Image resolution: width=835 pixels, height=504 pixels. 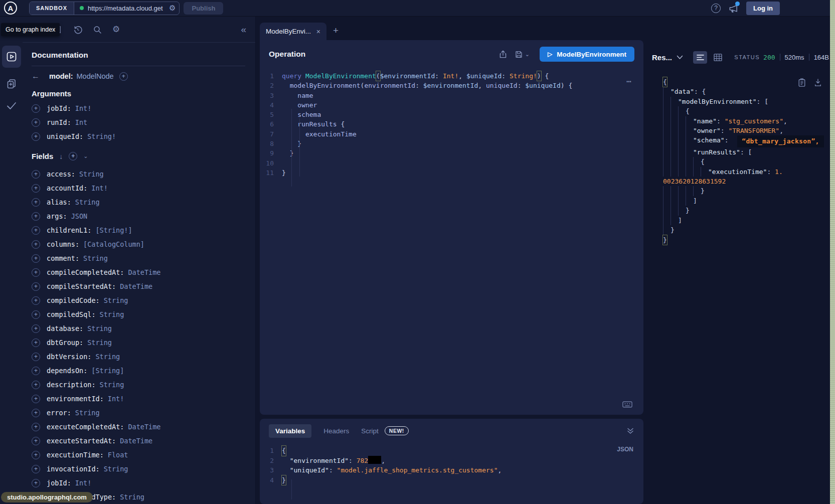 What do you see at coordinates (763, 8) in the screenshot?
I see `login-button: Log in` at bounding box center [763, 8].